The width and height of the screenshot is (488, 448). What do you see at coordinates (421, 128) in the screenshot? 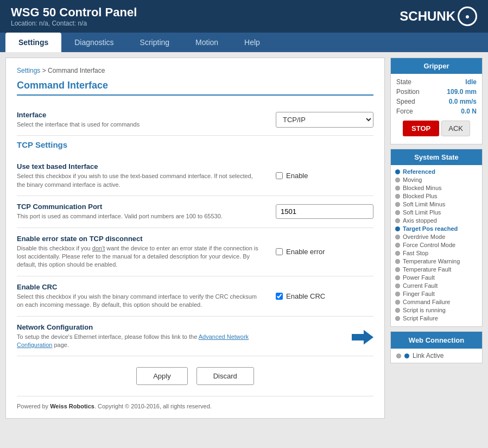
I see `stop-button: STOP` at bounding box center [421, 128].